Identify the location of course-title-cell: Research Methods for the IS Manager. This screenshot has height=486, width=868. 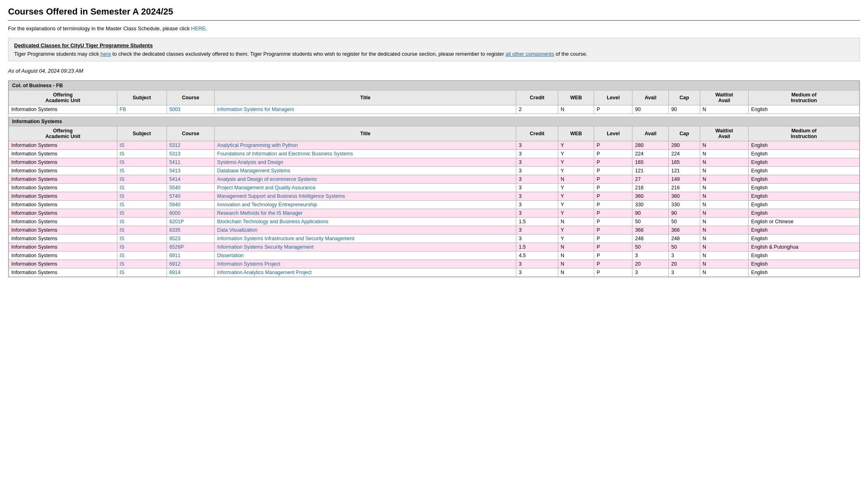
(365, 213).